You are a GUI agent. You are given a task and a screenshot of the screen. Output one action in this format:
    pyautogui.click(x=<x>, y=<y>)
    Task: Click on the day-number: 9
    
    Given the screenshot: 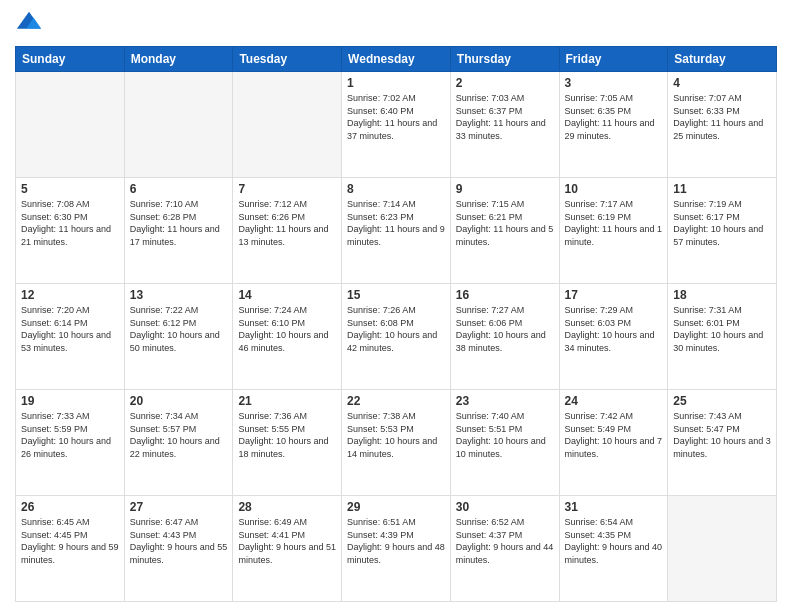 What is the action you would take?
    pyautogui.click(x=505, y=189)
    